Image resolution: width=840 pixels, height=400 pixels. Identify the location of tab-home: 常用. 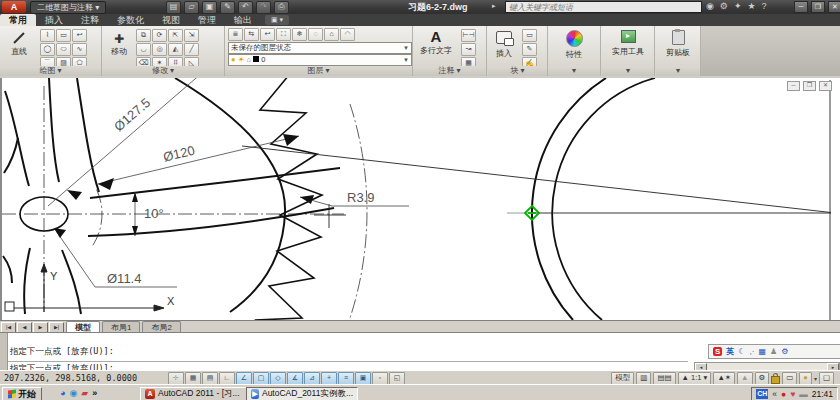
(18, 20).